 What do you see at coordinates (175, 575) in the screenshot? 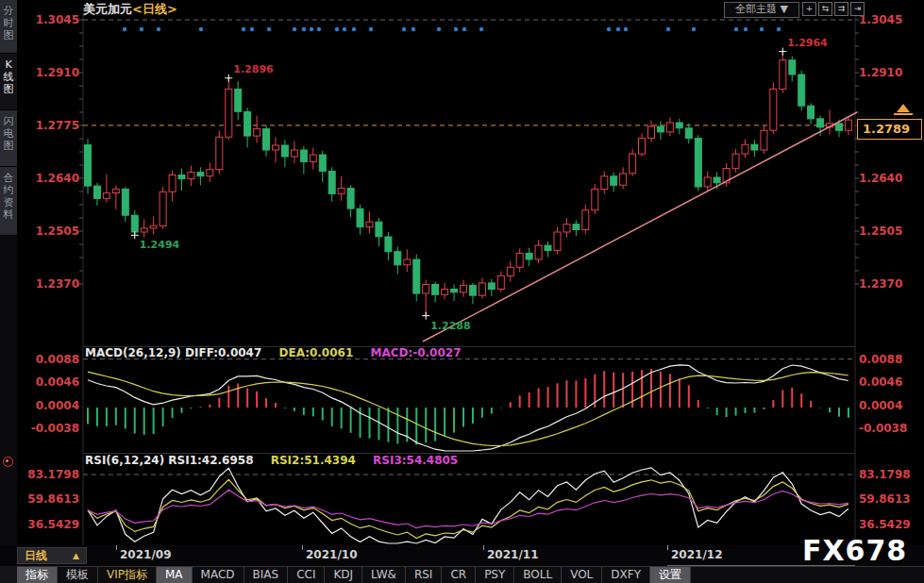
I see `indicator-tab-MA: MA` at bounding box center [175, 575].